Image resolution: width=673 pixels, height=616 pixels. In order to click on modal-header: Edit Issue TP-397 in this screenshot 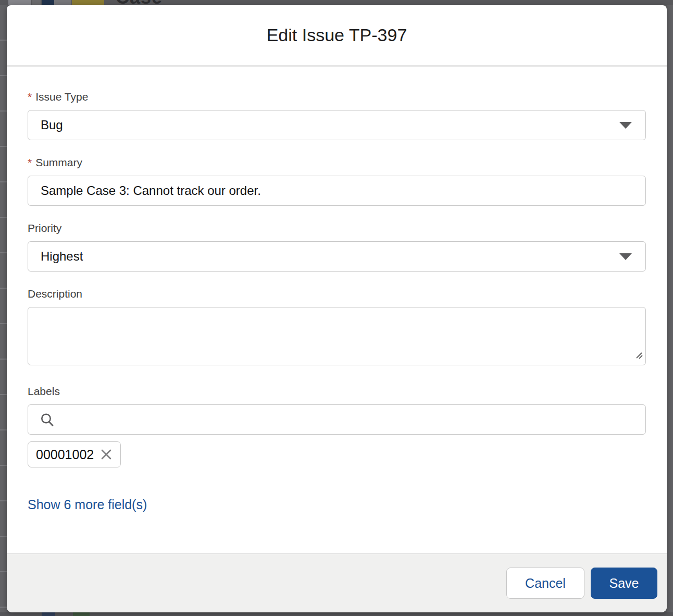, I will do `click(336, 36)`.